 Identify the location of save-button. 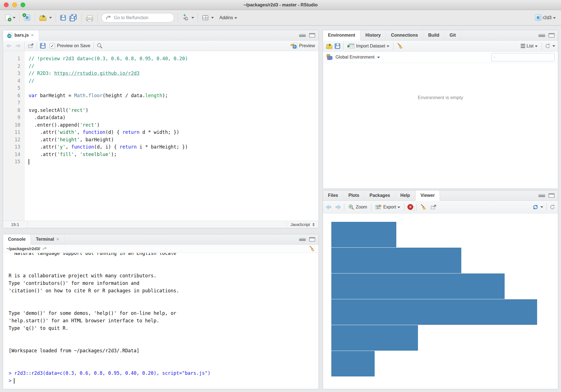
(63, 18).